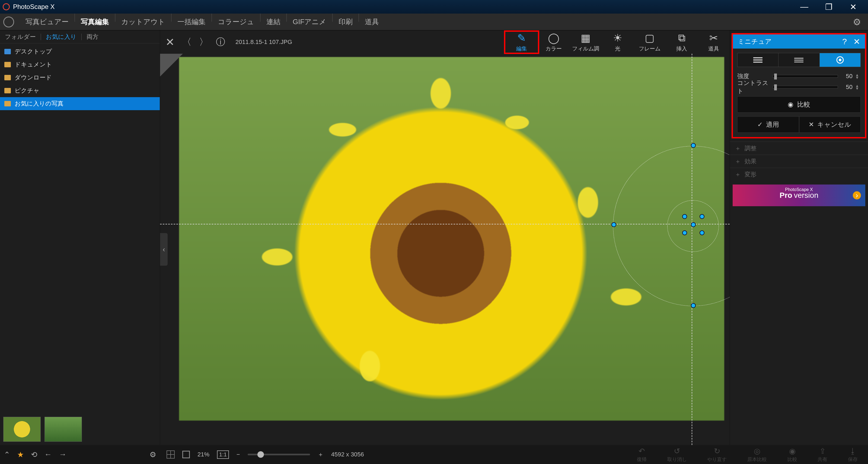 The image size is (868, 464). I want to click on zoom-11-button: 1:1, so click(223, 455).